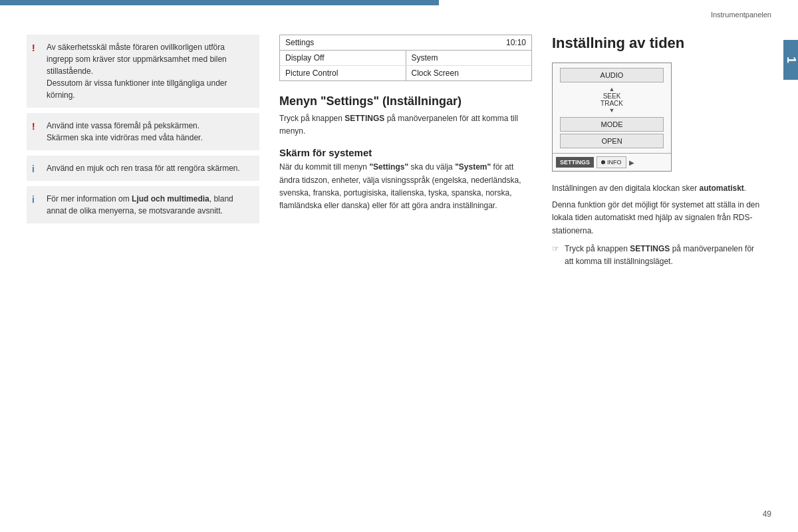 This screenshot has width=798, height=532. I want to click on car-ui-seek: ▲ SEEKTRACK ▼, so click(612, 100).